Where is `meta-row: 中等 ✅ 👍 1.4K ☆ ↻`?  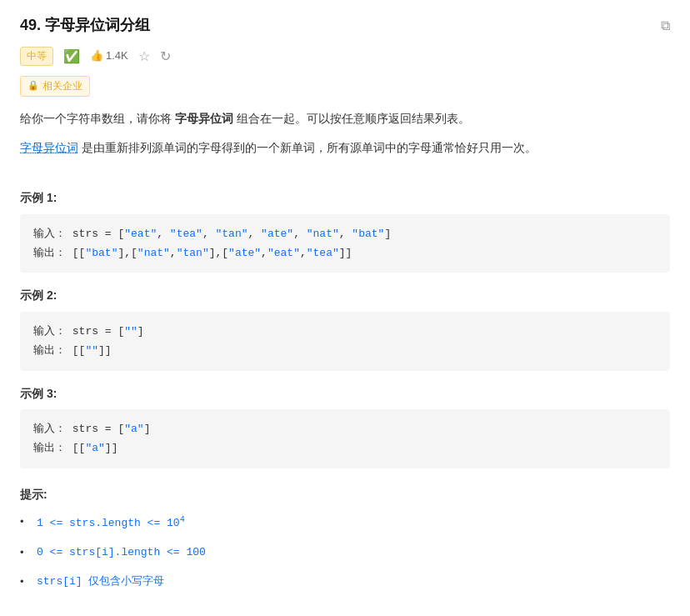
meta-row: 中等 ✅ 👍 1.4K ☆ ↻ is located at coordinates (345, 57).